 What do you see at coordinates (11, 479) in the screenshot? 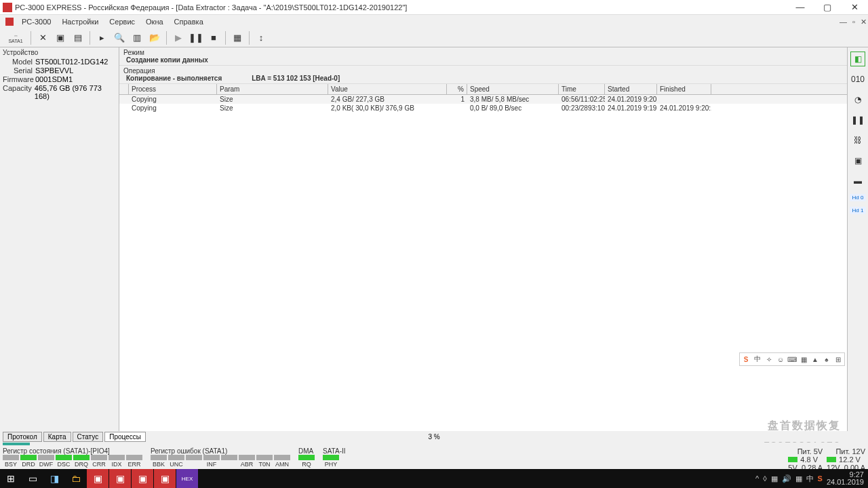
I see `start-button: ⊞` at bounding box center [11, 479].